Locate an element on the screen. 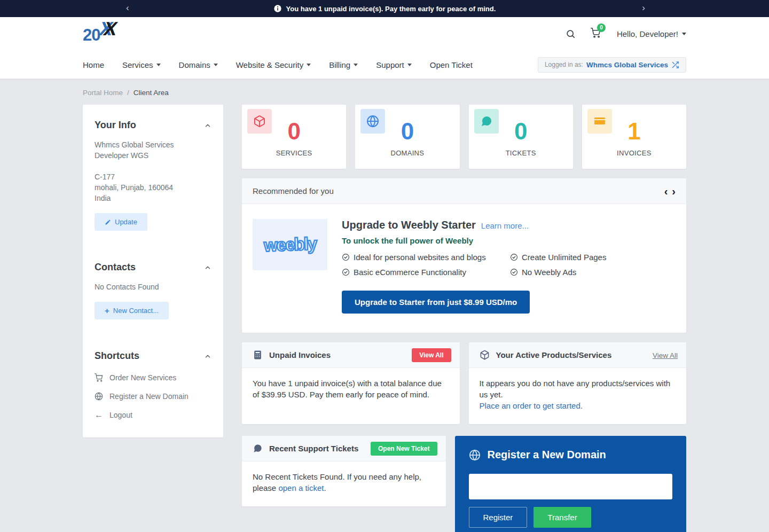  feature-item: Create Unlimited Pages is located at coordinates (593, 257).